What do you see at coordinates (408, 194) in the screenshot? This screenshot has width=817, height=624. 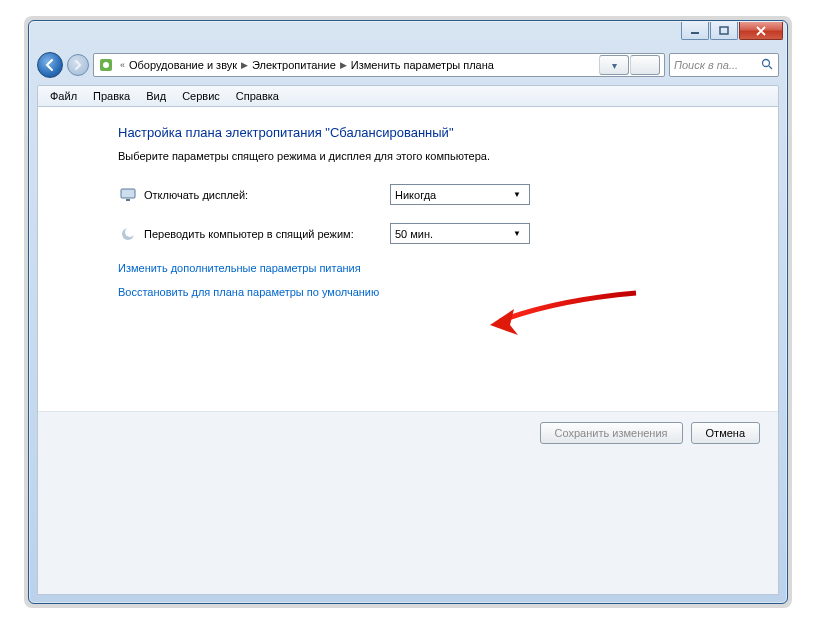 I see `setting-display-off: Отключать дисплей: Никогда ▼` at bounding box center [408, 194].